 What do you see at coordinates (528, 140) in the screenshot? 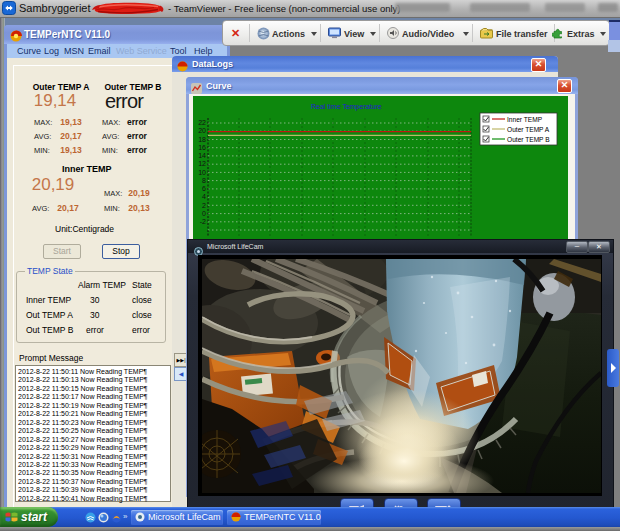
I see `svg-text: Outer TEMP B` at bounding box center [528, 140].